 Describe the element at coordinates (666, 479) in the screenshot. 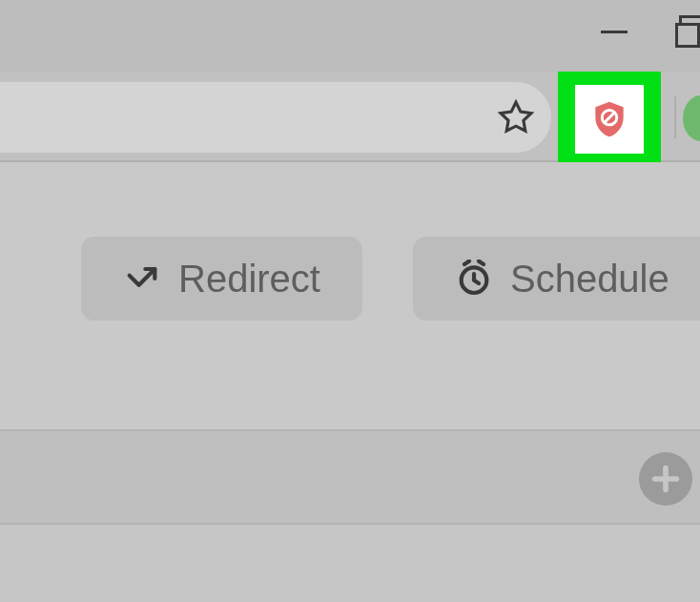

I see `add-button` at that location.